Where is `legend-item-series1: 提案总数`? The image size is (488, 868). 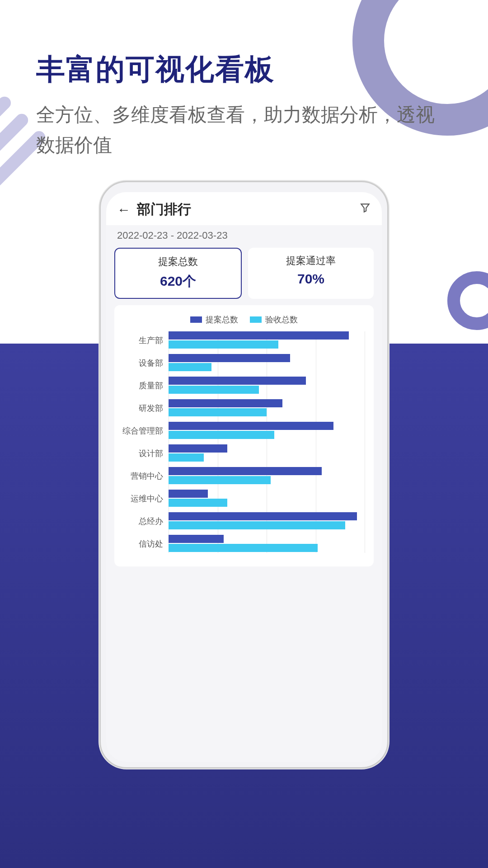 legend-item-series1: 提案总数 is located at coordinates (214, 320).